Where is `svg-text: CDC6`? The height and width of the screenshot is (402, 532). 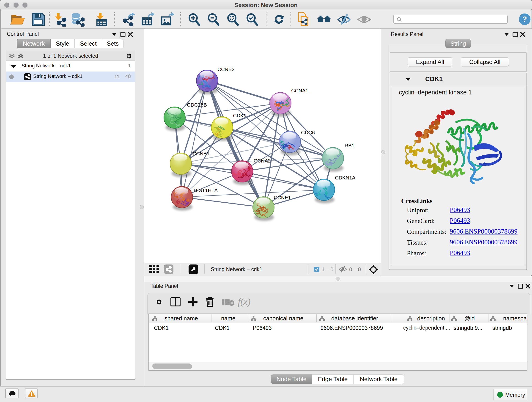 svg-text: CDC6 is located at coordinates (308, 133).